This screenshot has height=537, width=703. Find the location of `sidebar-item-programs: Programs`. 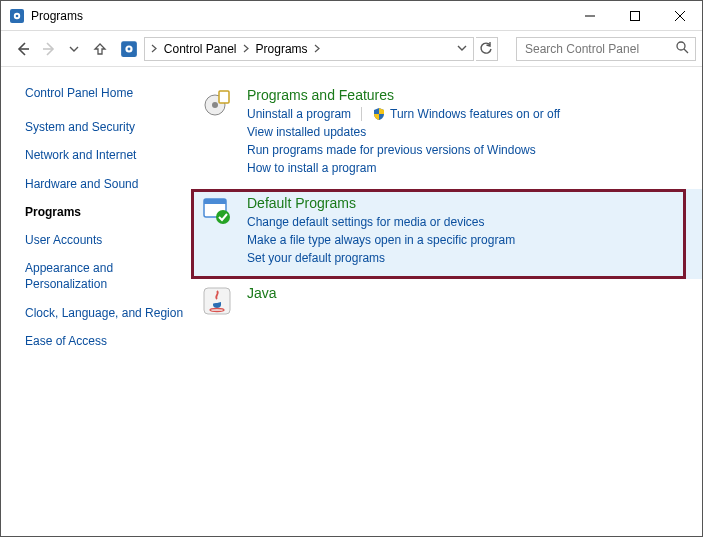

sidebar-item-programs: Programs is located at coordinates (105, 212).